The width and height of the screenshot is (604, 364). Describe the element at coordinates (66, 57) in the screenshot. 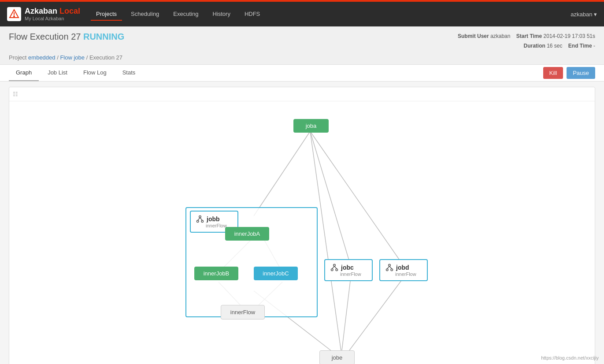

I see `flow-label: Flow` at that location.